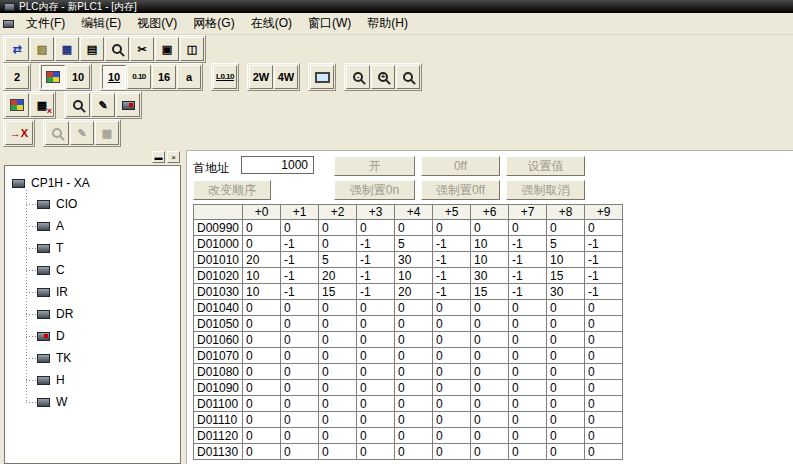 This screenshot has height=464, width=793. What do you see at coordinates (17, 105) in the screenshot?
I see `monitor-start-button` at bounding box center [17, 105].